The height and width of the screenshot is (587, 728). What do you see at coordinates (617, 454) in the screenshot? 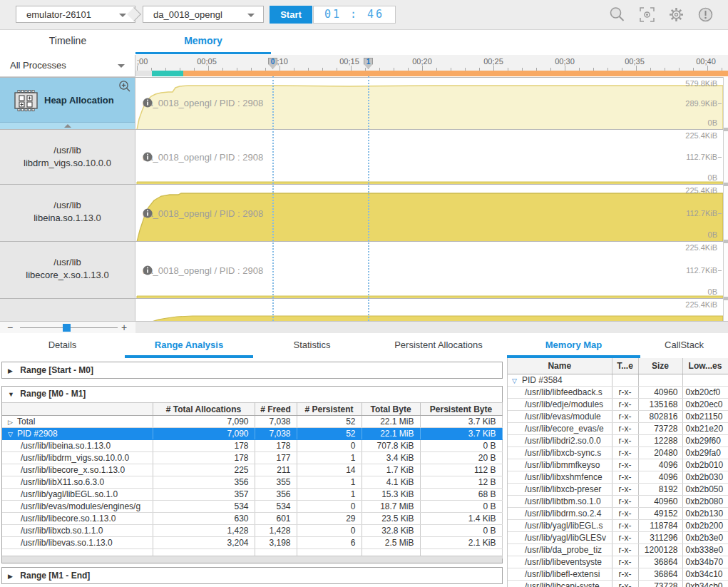
I see `memmap-row--usr-lib-libxcb-sync-s: /usr/lib/libxcb-sync.sr-x-204800xb29fa0` at bounding box center [617, 454].